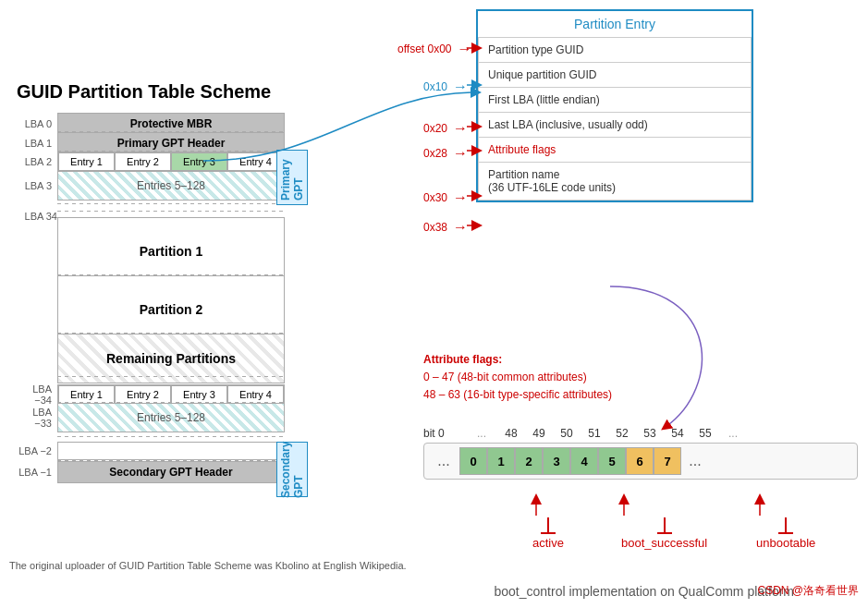 Image resolution: width=868 pixels, height=608 pixels. Describe the element at coordinates (171, 472) in the screenshot. I see `secondary-header-block: Secondary GPT Header` at that location.